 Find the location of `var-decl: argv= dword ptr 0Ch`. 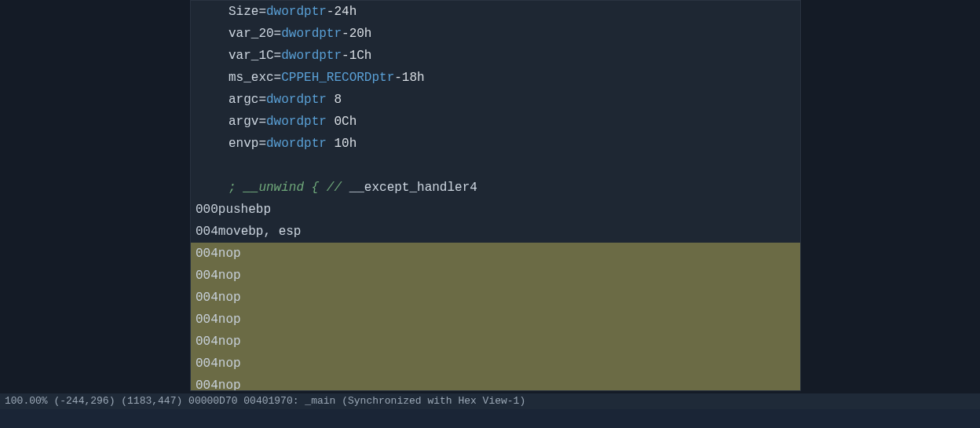

var-decl: argv= dword ptr 0Ch is located at coordinates (495, 122).